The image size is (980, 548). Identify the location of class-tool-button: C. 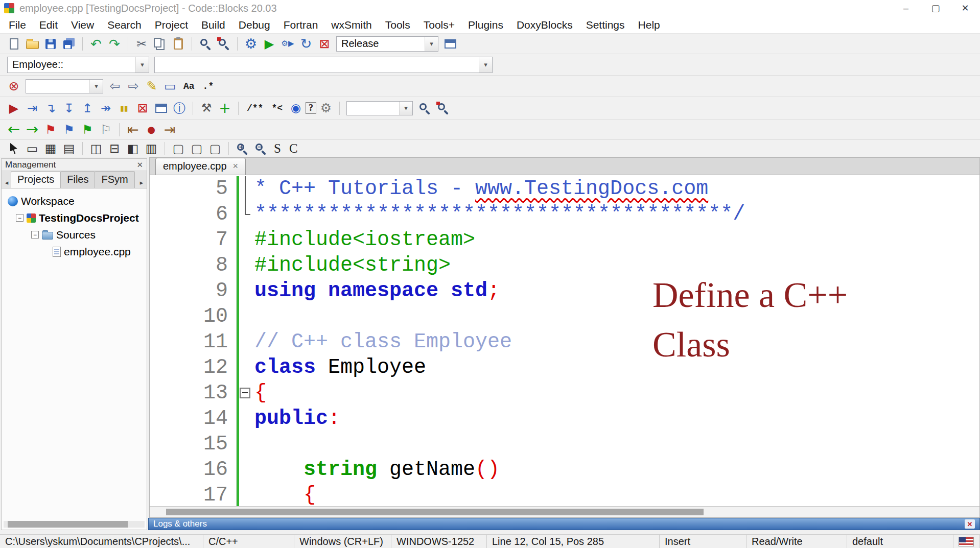
(293, 149).